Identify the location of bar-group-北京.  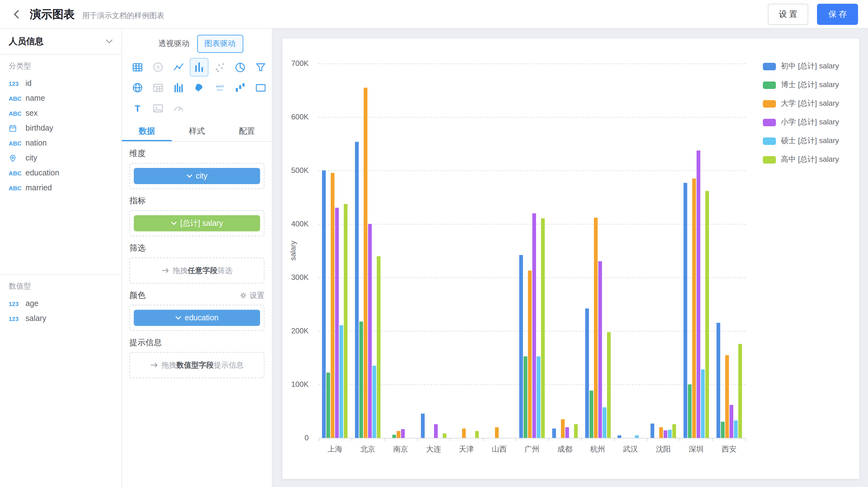
(368, 263).